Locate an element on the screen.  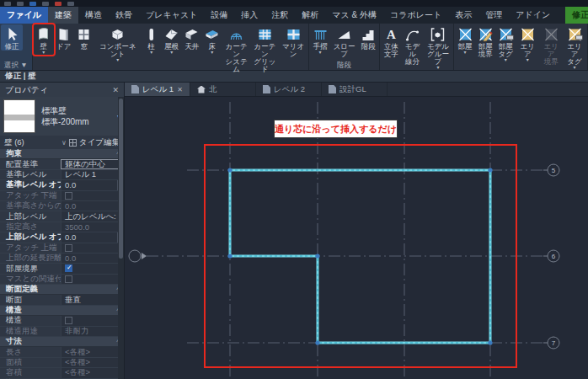
property-section: 構造^ is located at coordinates (62, 311).